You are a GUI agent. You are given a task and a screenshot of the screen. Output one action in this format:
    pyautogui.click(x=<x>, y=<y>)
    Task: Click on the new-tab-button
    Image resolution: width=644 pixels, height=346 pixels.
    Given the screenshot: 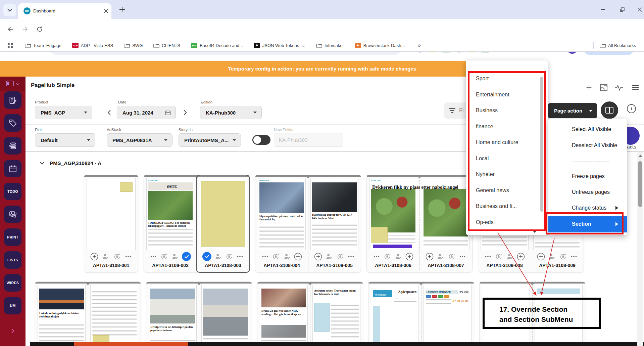 What is the action you would take?
    pyautogui.click(x=122, y=9)
    